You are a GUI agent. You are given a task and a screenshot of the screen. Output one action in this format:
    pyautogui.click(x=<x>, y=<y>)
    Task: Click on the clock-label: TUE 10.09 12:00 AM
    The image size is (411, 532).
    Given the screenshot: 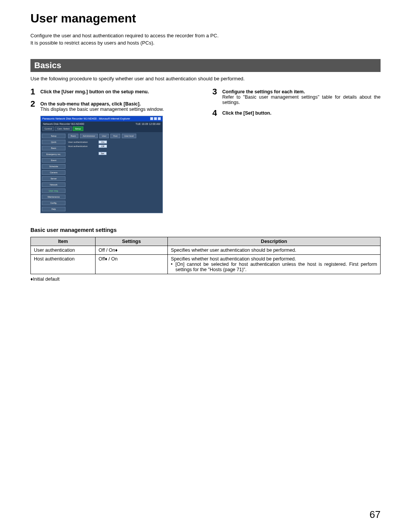 What is the action you would take?
    pyautogui.click(x=148, y=124)
    